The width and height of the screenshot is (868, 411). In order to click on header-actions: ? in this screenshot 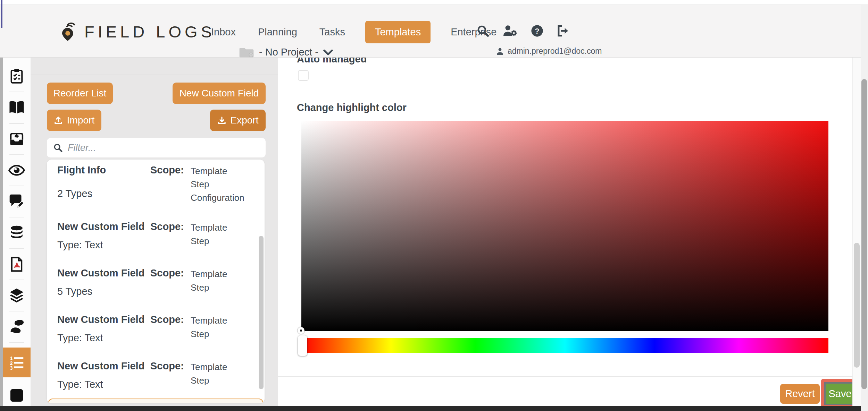, I will do `click(523, 31)`.